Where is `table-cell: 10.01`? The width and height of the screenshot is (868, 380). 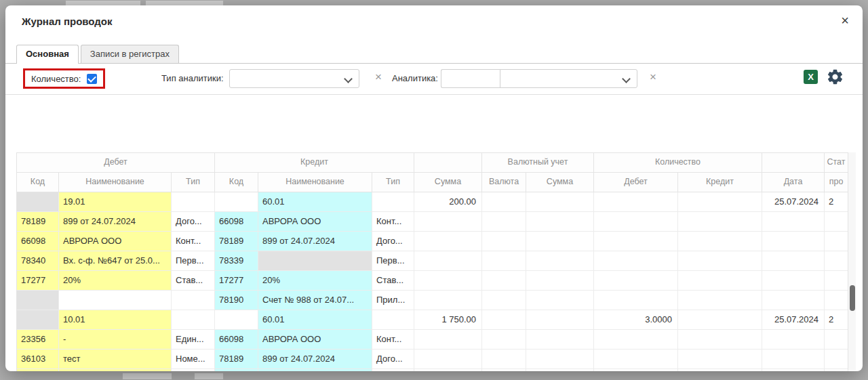 table-cell: 10.01 is located at coordinates (115, 320).